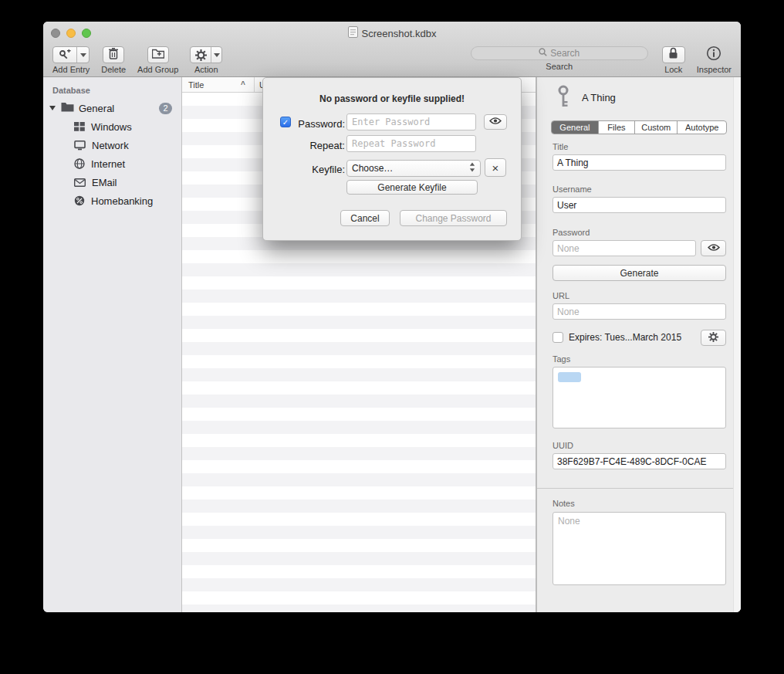 This screenshot has width=784, height=674. What do you see at coordinates (674, 55) in the screenshot?
I see `lock-button` at bounding box center [674, 55].